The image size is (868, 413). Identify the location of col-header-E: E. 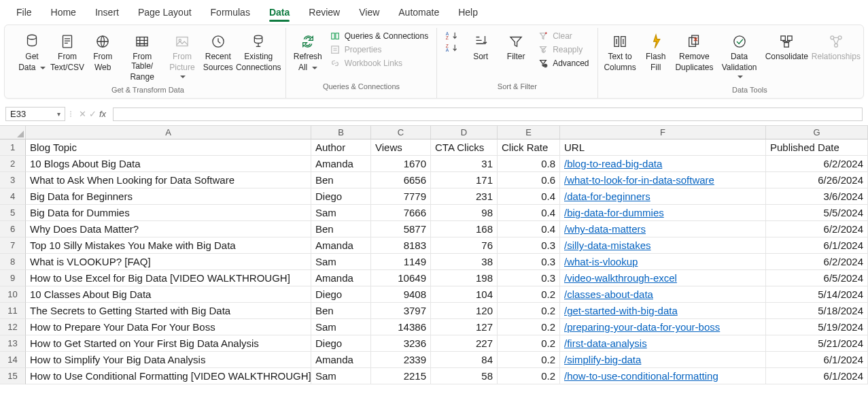
(529, 133).